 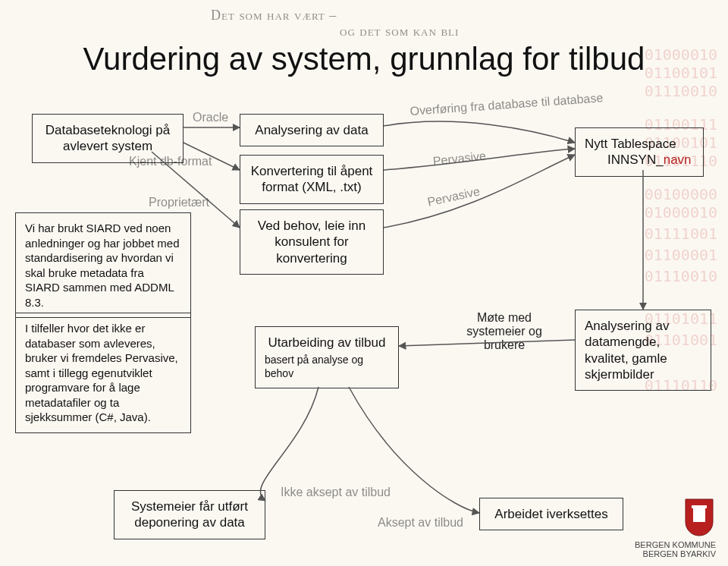 What do you see at coordinates (179, 203) in the screenshot?
I see `edge-label-proprietaert: Proprietært` at bounding box center [179, 203].